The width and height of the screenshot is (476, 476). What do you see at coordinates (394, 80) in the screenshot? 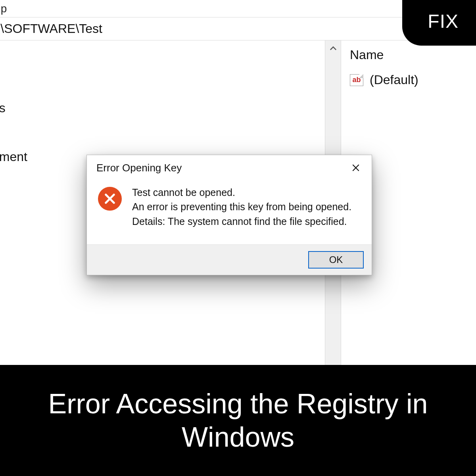
I see `value-name: (Default)` at bounding box center [394, 80].